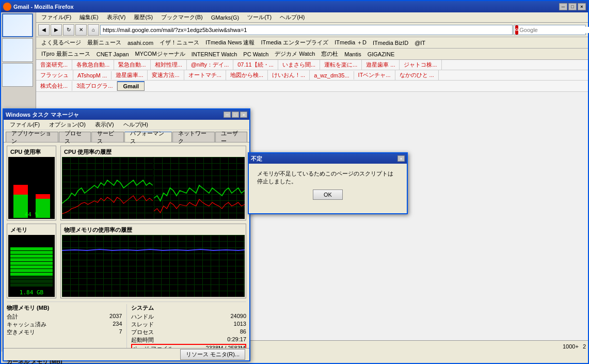 The height and width of the screenshot is (364, 589). What do you see at coordinates (65, 308) in the screenshot?
I see `physical-mem-title: 物理メモリ (MB)` at bounding box center [65, 308].